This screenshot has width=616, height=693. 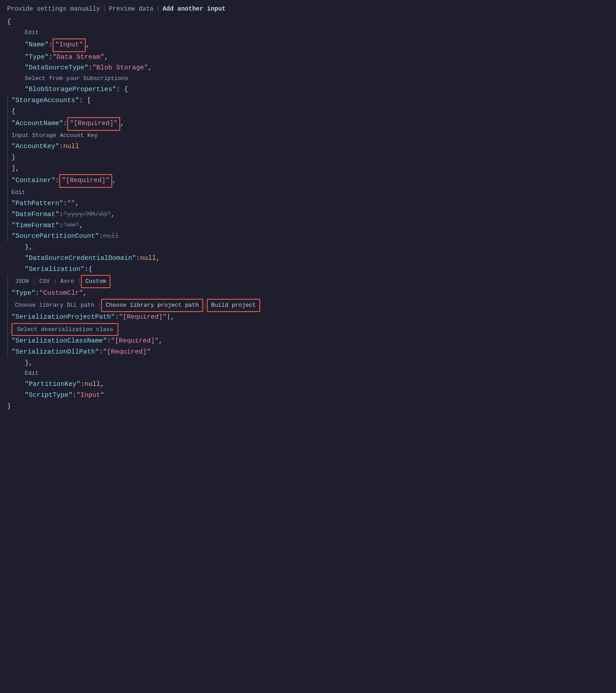 What do you see at coordinates (32, 373) in the screenshot?
I see `edit3-label: Edit` at bounding box center [32, 373].